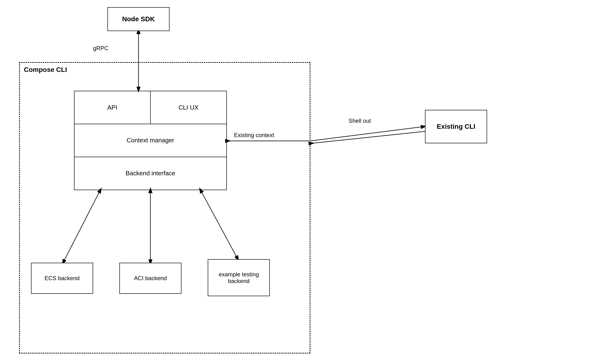  Describe the element at coordinates (239, 278) in the screenshot. I see `example-testing-backend-box: example testing backend` at that location.